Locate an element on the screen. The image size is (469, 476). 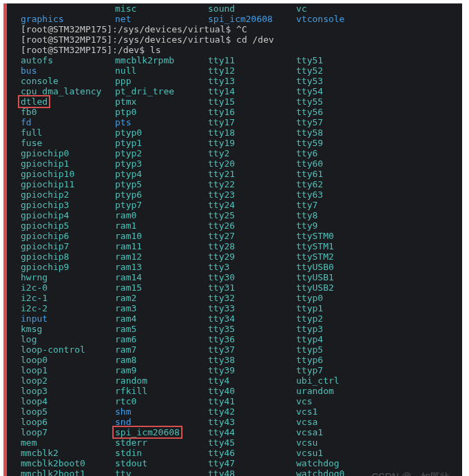
file-entry: tty31 is located at coordinates (252, 288).